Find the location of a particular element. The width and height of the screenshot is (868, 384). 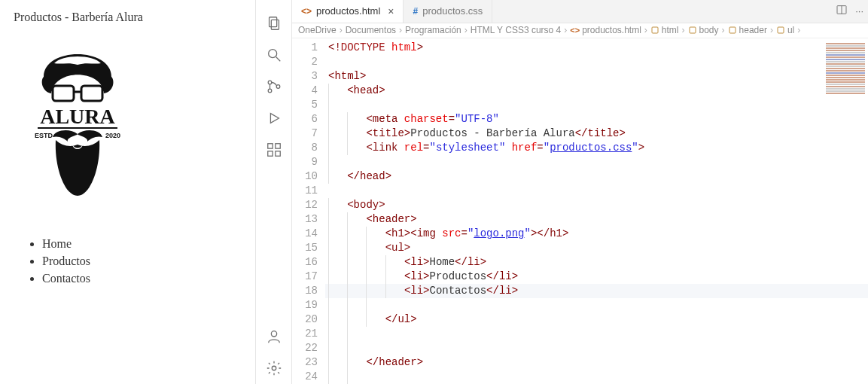

css-file-icon: # is located at coordinates (416, 11).